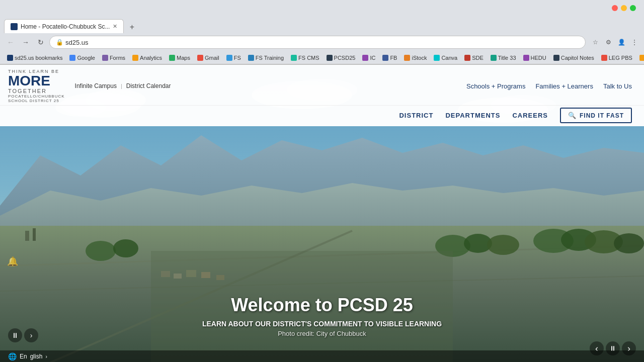 The width and height of the screenshot is (644, 362). What do you see at coordinates (322, 25) in the screenshot?
I see `tab-bar: Home - Pocatello-Chubbuck Sc... ✕ +` at bounding box center [322, 25].